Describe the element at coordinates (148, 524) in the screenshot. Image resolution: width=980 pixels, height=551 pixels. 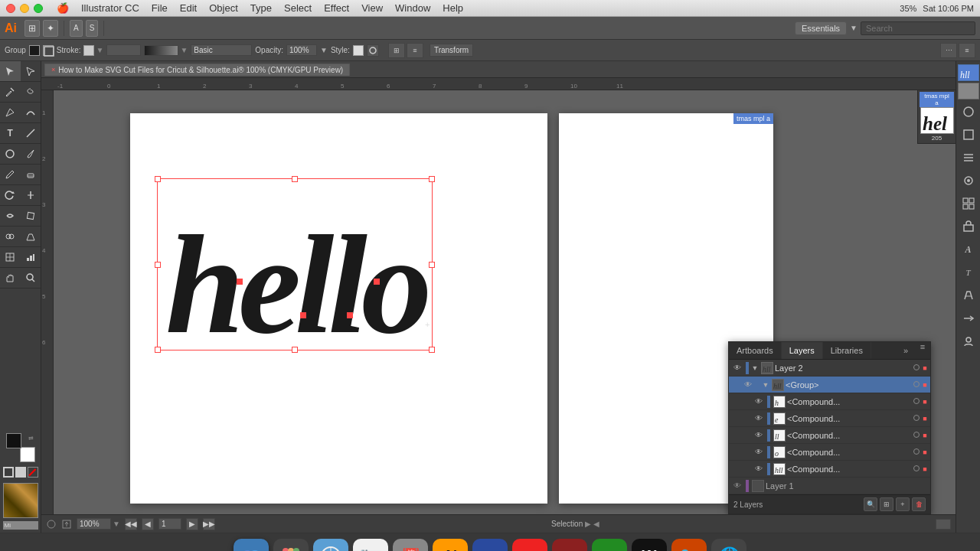
I see `nav-prev-btn: ◀` at that location.